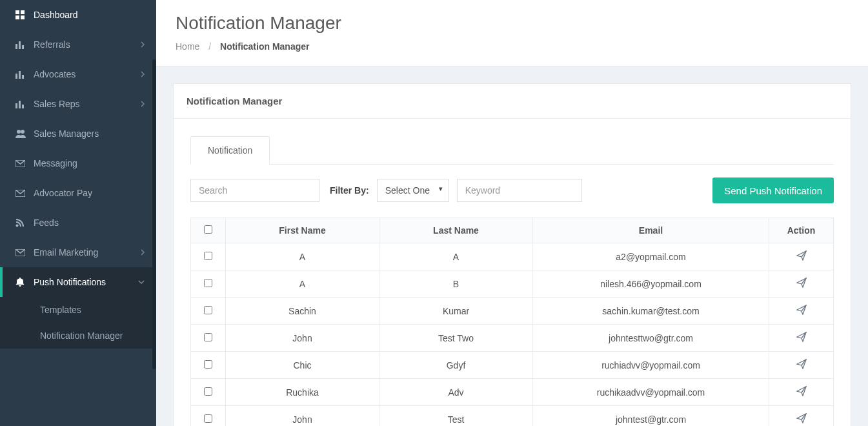  Describe the element at coordinates (456, 311) in the screenshot. I see `cell-last-name: Kumar` at that location.